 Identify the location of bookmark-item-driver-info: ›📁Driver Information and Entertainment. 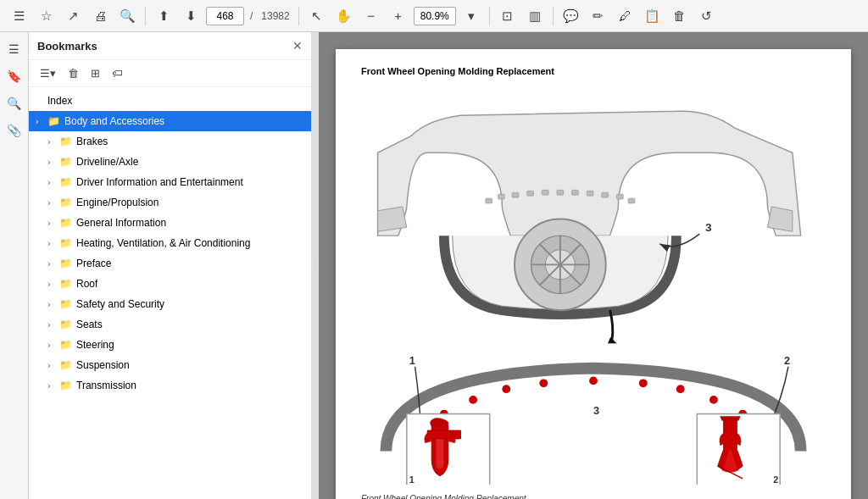
(170, 182).